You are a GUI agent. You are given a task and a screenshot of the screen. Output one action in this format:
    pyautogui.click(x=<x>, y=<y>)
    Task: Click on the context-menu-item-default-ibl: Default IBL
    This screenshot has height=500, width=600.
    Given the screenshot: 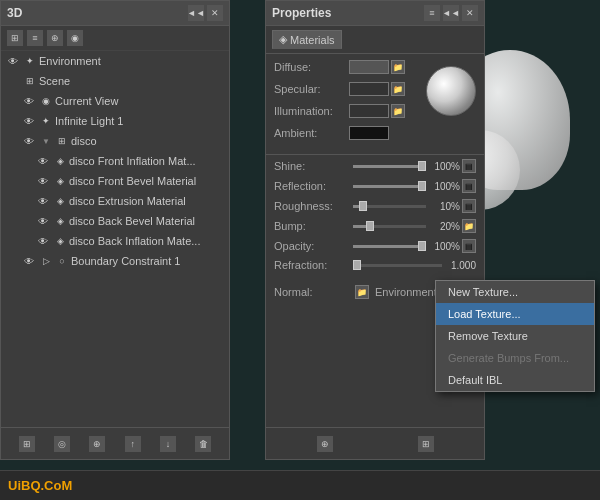 What is the action you would take?
    pyautogui.click(x=515, y=380)
    